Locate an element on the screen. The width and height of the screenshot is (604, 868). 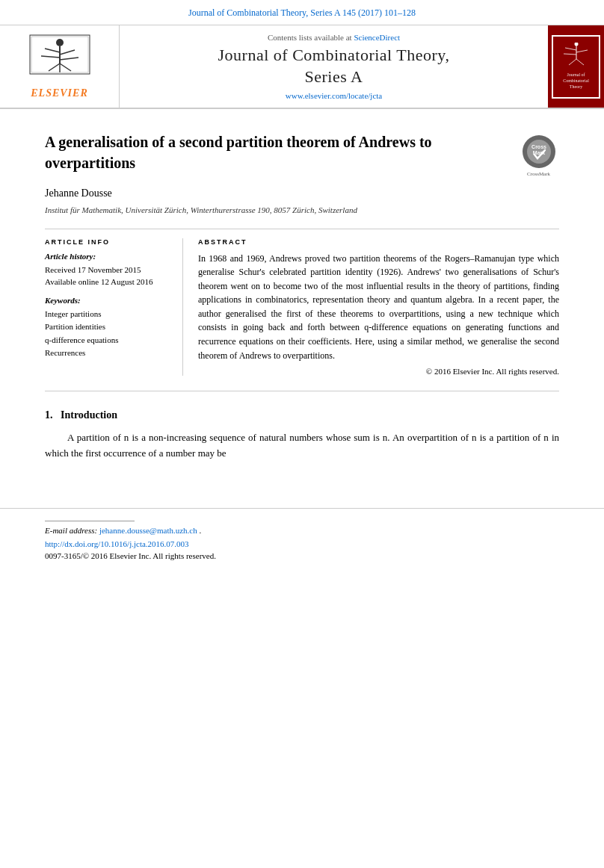
email-text: jehanne.dousse@math.uzh.ch is located at coordinates (148, 530).